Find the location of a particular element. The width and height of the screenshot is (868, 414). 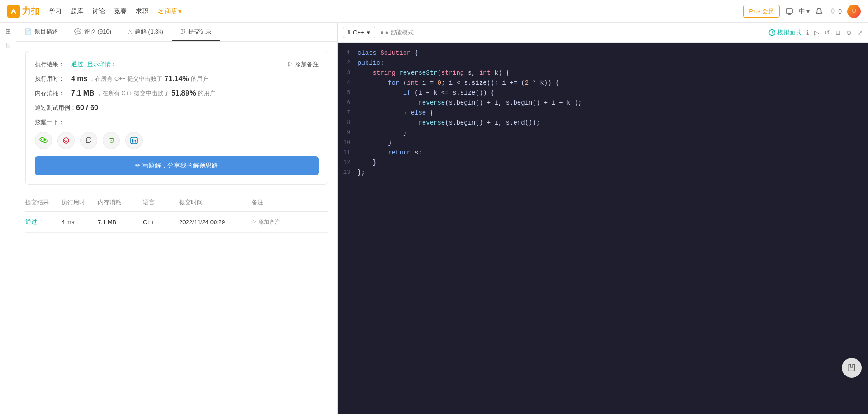

minus-icon: ⊟ is located at coordinates (838, 33).